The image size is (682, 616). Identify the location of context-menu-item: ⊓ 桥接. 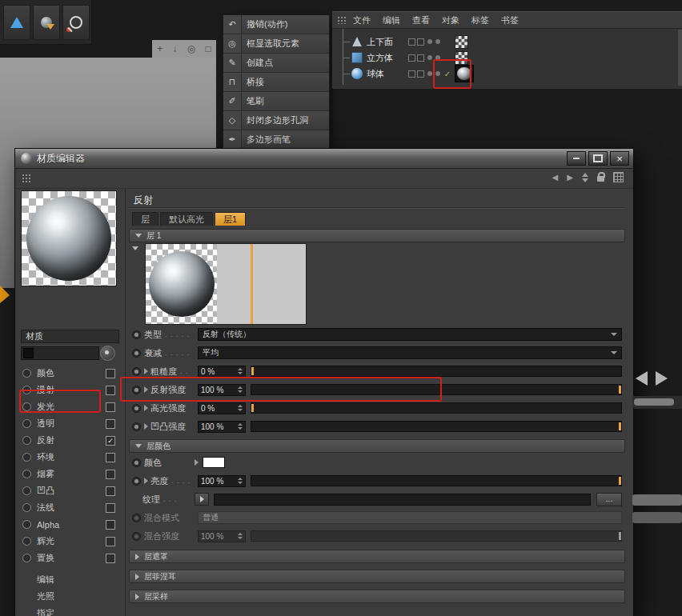
(276, 82).